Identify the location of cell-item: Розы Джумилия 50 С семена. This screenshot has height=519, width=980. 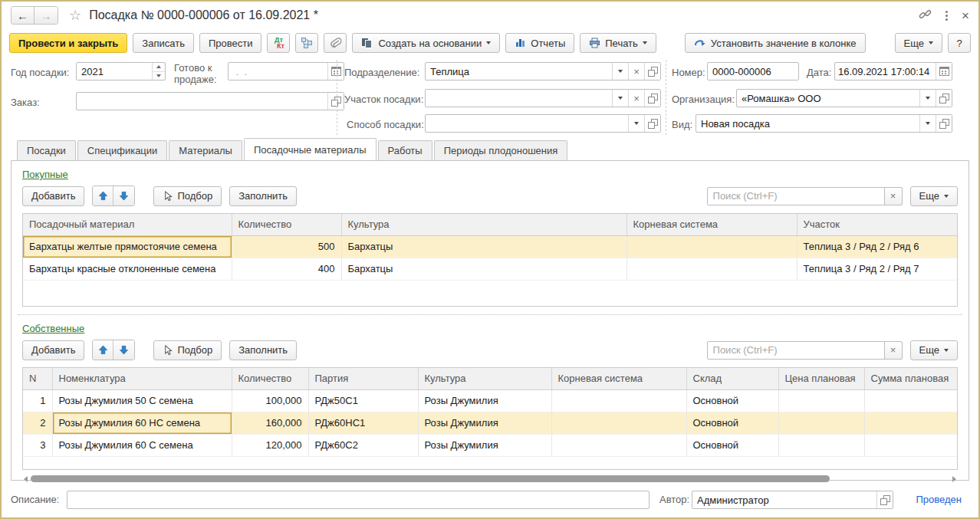
(142, 400).